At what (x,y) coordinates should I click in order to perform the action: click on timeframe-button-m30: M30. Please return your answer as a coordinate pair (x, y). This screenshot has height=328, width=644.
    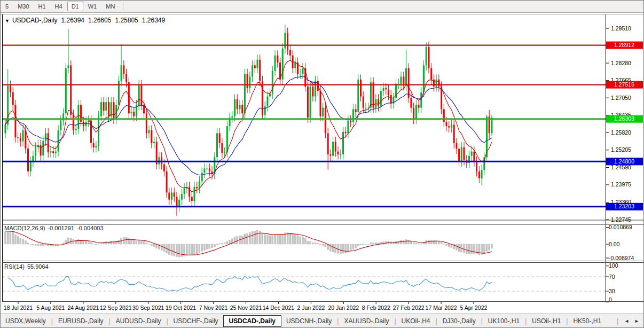
    Looking at the image, I should click on (23, 6).